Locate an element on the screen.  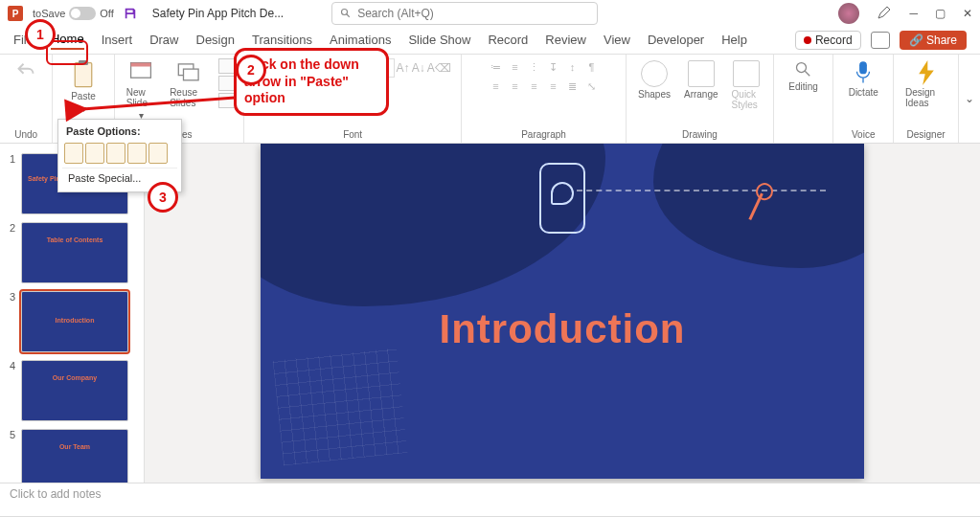
editing-button: Editing is located at coordinates (803, 77).